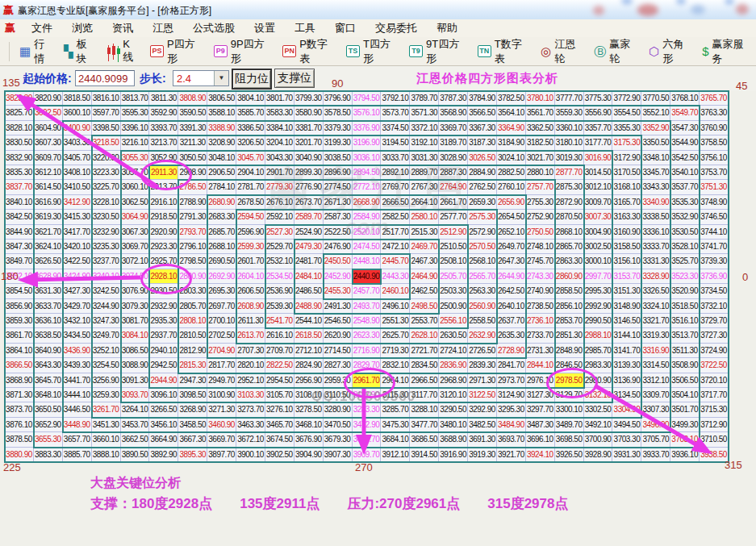 The image size is (756, 546). Describe the element at coordinates (453, 291) in the screenshot. I see `grid-cell: 2503.30` at that location.